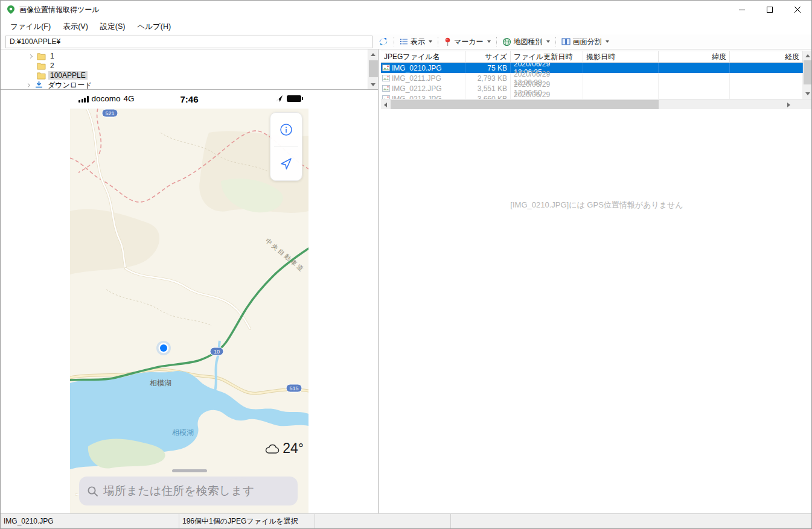 The height and width of the screenshot is (529, 812). What do you see at coordinates (383, 42) in the screenshot?
I see `refresh-button` at bounding box center [383, 42].